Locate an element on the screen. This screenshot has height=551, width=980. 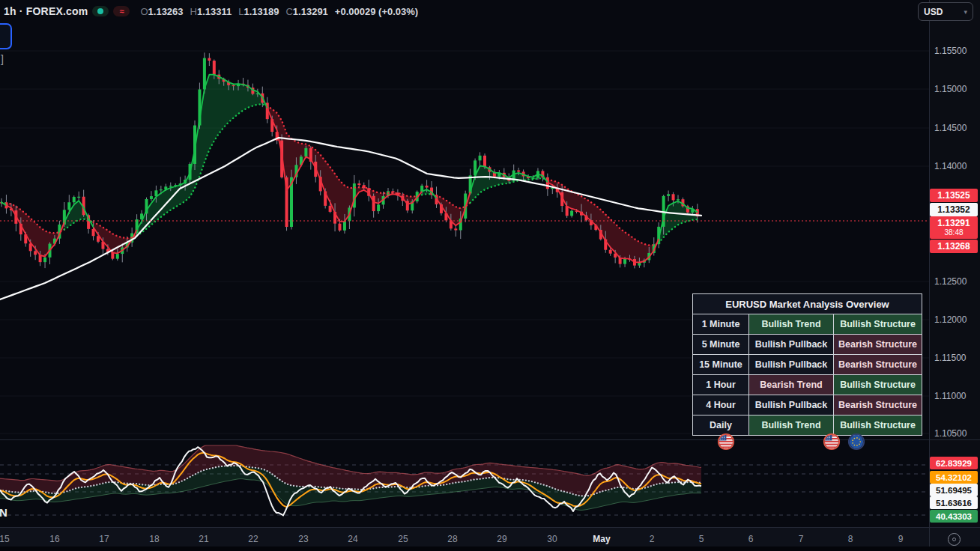
symbol-title: · 1h · FOREX.com is located at coordinates (43, 11).